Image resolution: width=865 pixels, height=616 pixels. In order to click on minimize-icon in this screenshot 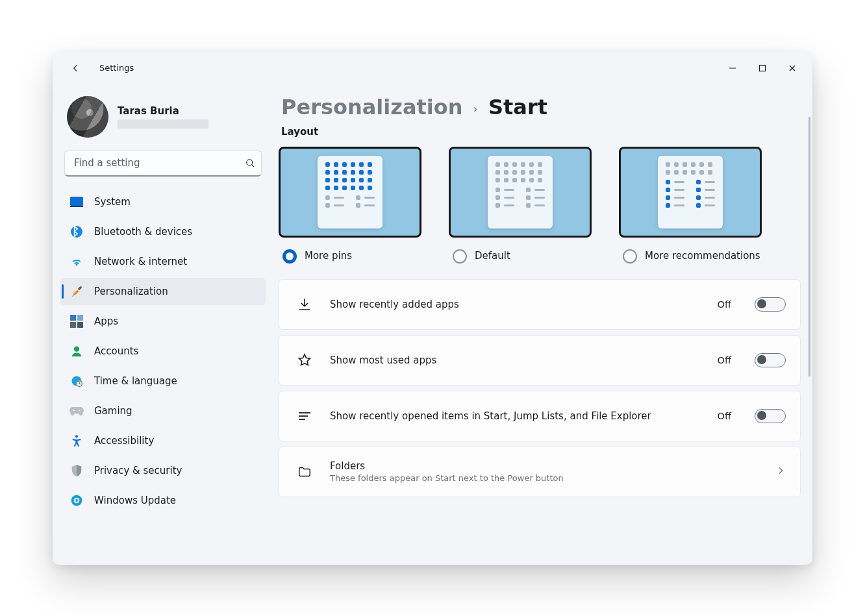, I will do `click(733, 68)`.